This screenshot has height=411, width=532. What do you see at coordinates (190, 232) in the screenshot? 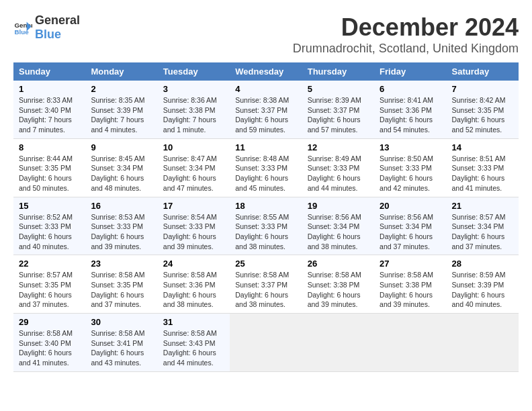
I see `day-info: Sunrise: 8:54 AMSunset: 3:33 PMDaylight:…` at bounding box center [190, 232].